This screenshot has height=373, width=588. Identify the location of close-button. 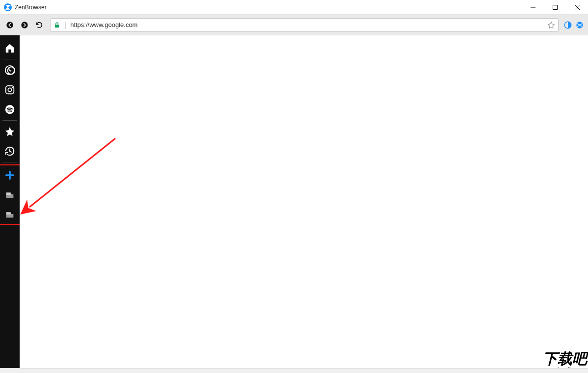
(577, 7).